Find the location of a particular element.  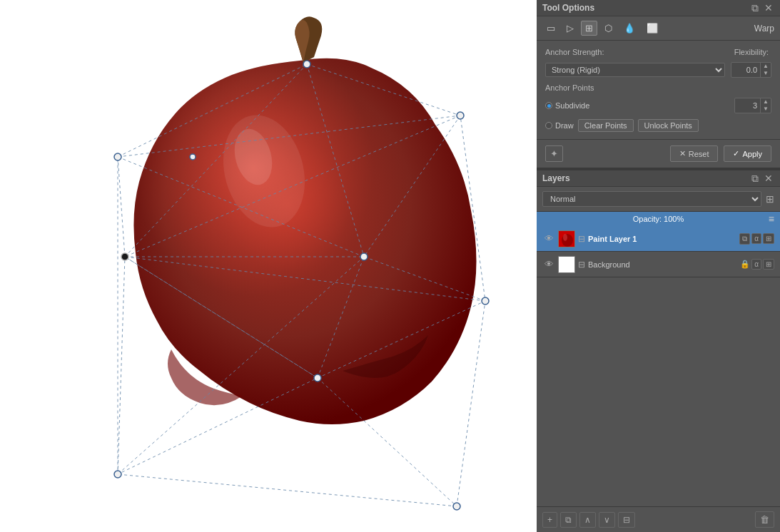

tool-options-title: Tool Options is located at coordinates (568, 8).